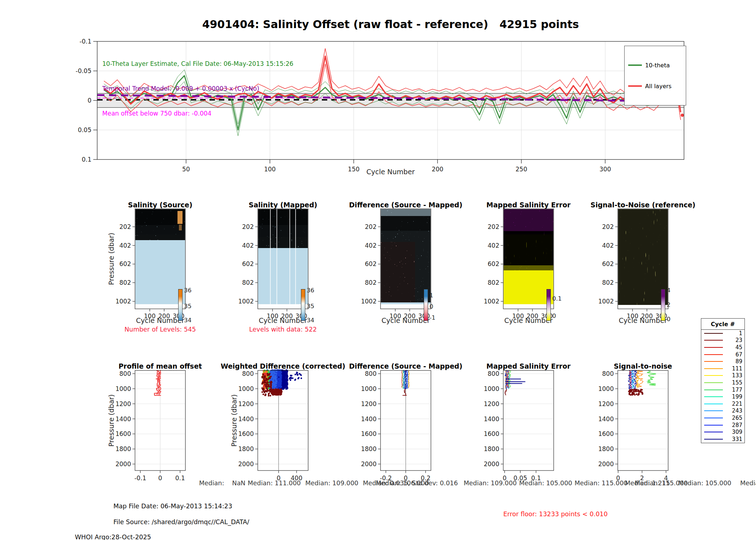  Describe the element at coordinates (173, 506) in the screenshot. I see `map-file-date: Map File Date: 06-May-2013 15:14:23` at that location.